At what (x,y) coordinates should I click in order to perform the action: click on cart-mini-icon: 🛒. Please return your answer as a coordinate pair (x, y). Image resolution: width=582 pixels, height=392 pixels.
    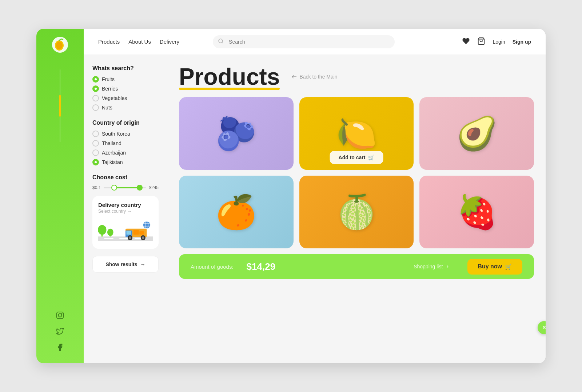
    Looking at the image, I should click on (371, 157).